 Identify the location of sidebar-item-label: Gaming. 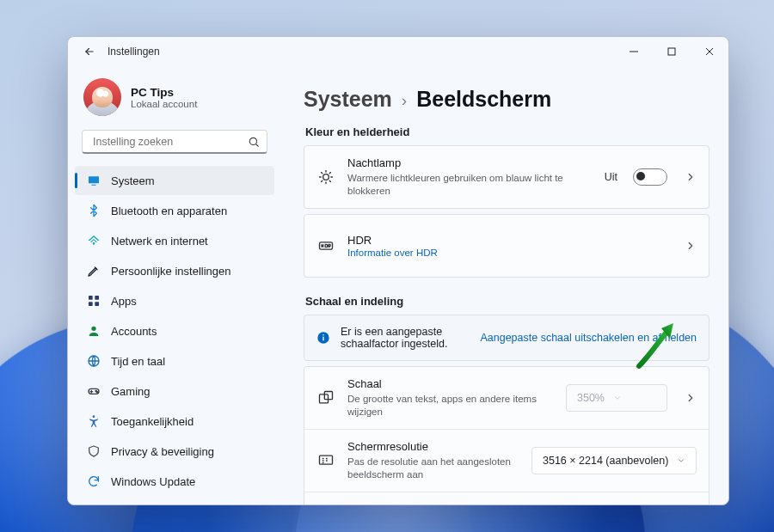
(131, 392).